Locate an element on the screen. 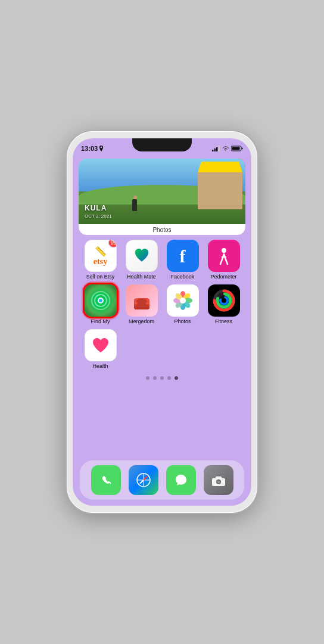 The height and width of the screenshot is (644, 324). dock is located at coordinates (162, 480).